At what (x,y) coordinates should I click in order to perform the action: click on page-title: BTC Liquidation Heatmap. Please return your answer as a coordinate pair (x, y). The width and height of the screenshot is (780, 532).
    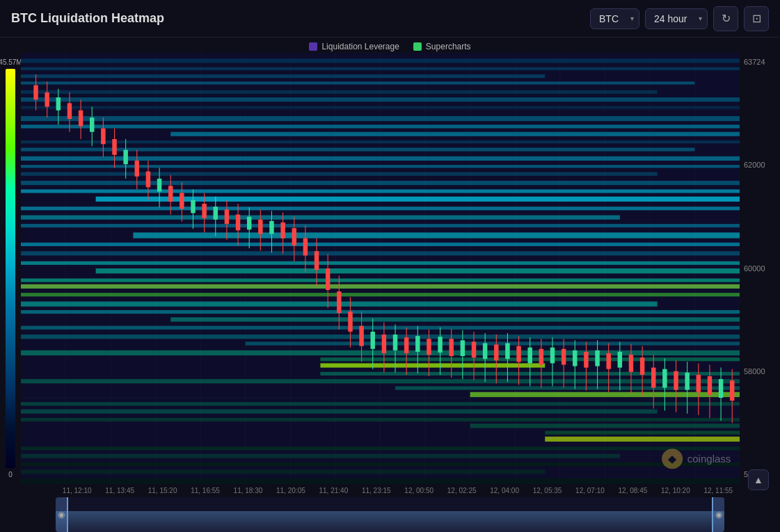
    Looking at the image, I should click on (301, 18).